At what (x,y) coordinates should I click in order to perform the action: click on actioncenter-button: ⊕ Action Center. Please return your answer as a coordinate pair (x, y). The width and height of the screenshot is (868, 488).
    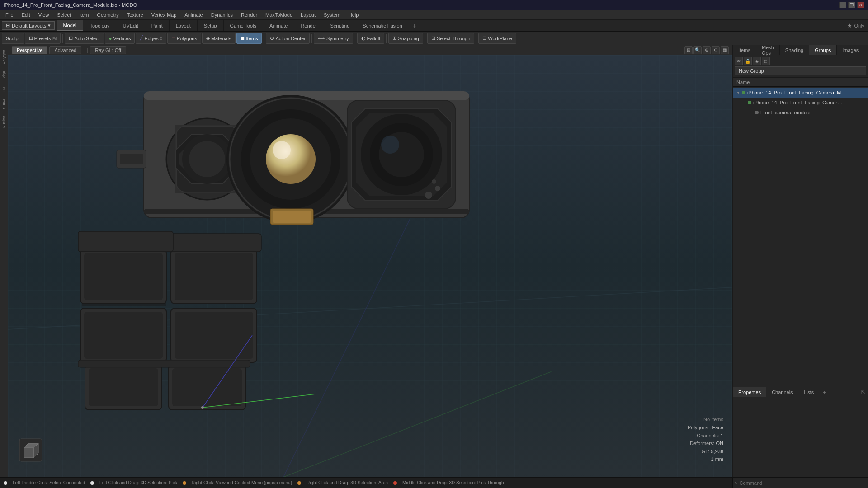
    Looking at the image, I should click on (288, 38).